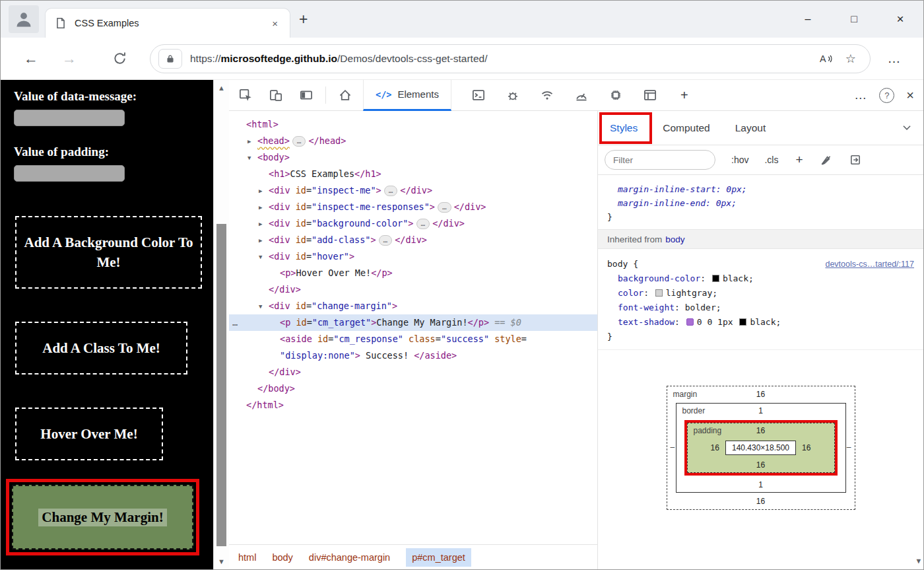  Describe the element at coordinates (854, 19) in the screenshot. I see `maximize-button: □` at that location.